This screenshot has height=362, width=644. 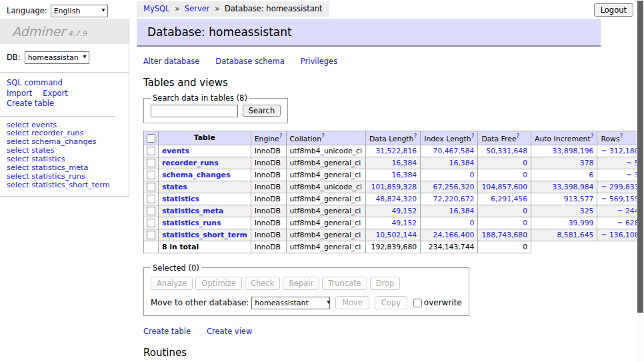 I want to click on auto_increment-link-statistics-runs: 39,999, so click(x=581, y=223).